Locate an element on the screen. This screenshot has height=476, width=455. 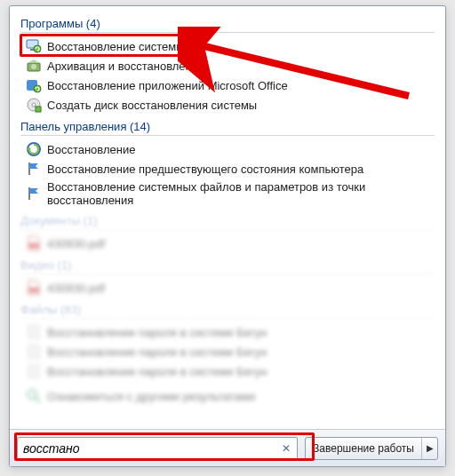
result-label: Архивация и восстановление is located at coordinates (126, 66).